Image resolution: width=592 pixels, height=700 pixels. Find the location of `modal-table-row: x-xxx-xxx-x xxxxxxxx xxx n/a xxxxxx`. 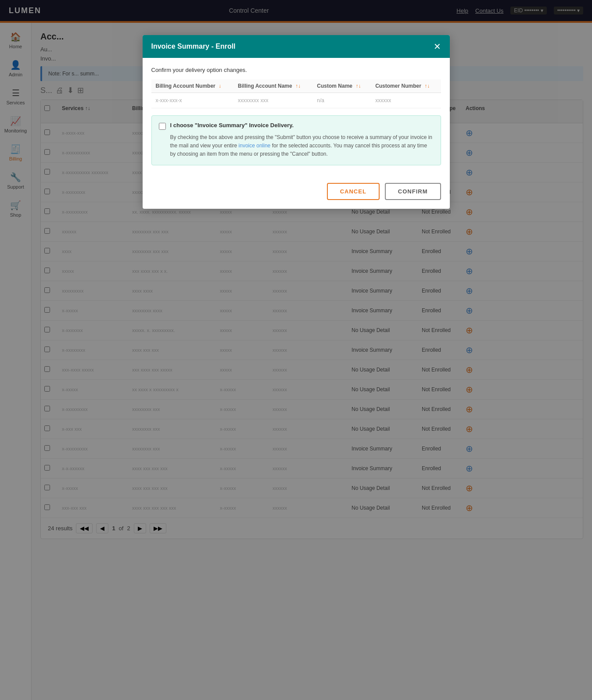

modal-table-row: x-xxx-xxx-x xxxxxxxx xxx n/a xxxxxx is located at coordinates (296, 101).